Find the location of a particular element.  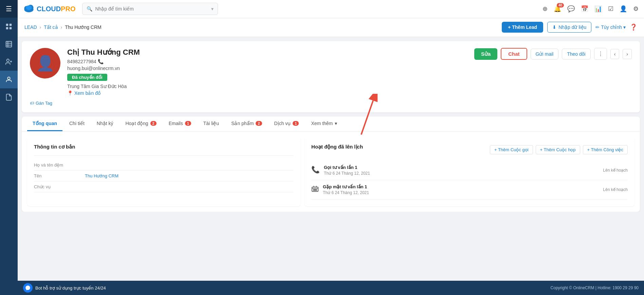

top-navbar: CLOUDPRO 🔍 ▾ ⊕ 🔔40 💬 📅 📊 ☑ 👤 ⚙ is located at coordinates (331, 9).